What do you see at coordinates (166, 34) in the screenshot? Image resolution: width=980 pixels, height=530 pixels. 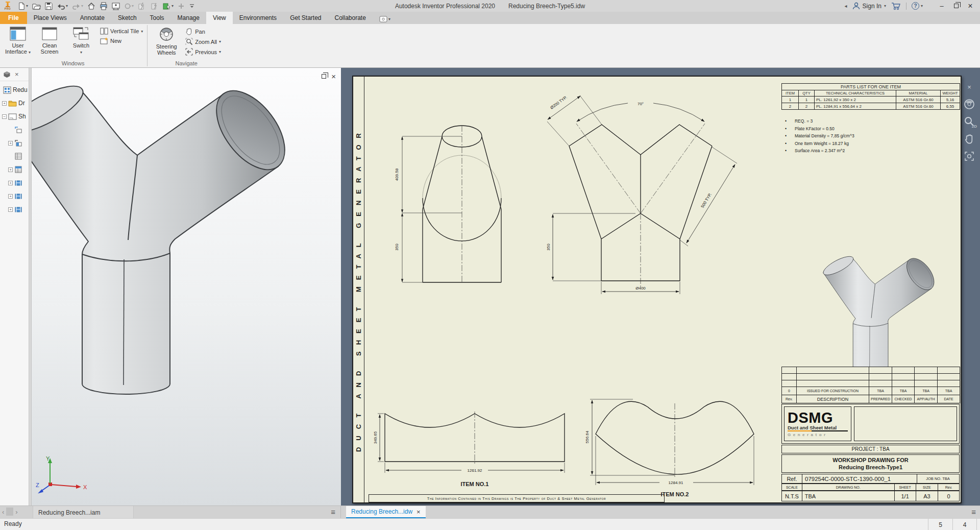 I see `steering-wheels-icon` at bounding box center [166, 34].